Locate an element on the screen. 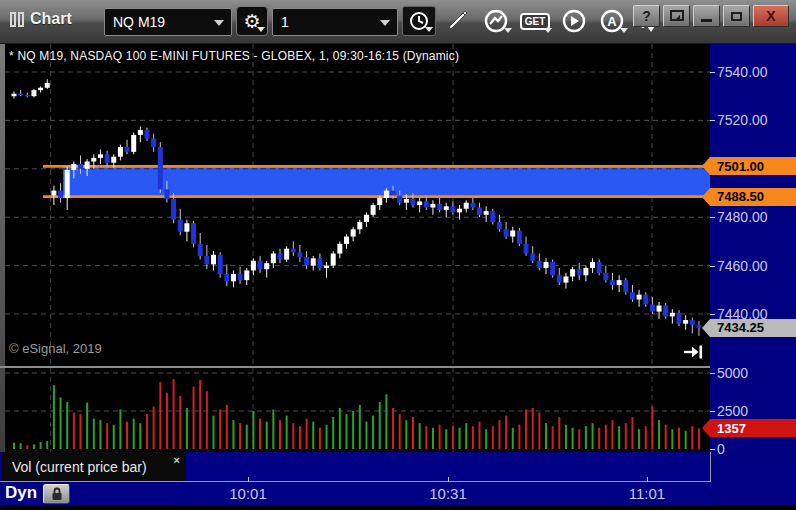  zone-upper-price-value: 7501.00 is located at coordinates (740, 166).